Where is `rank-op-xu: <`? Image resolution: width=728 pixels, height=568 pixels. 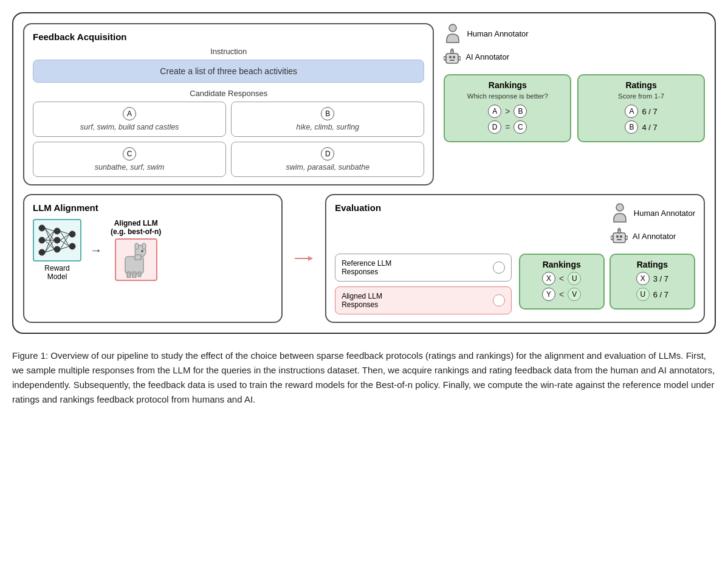 rank-op-xu: < is located at coordinates (561, 279).